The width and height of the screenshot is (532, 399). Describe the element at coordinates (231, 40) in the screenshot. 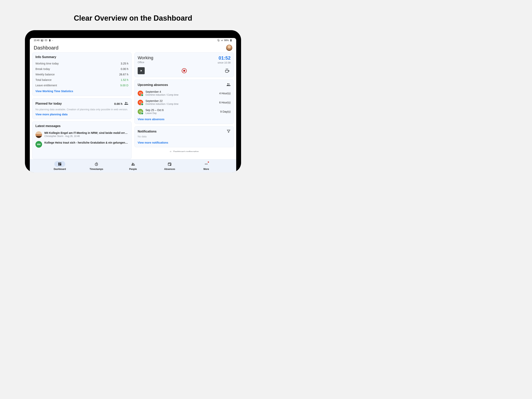

I see `battery-icon` at that location.